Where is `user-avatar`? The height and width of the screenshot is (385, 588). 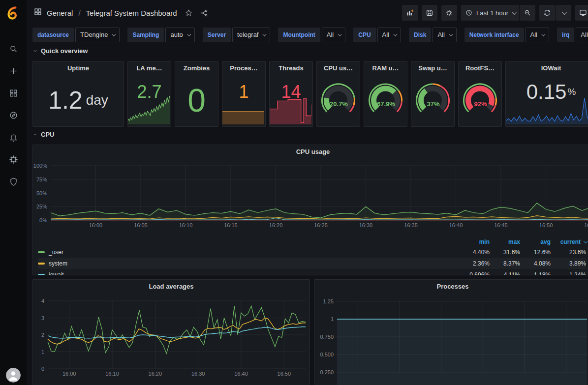
user-avatar is located at coordinates (13, 375).